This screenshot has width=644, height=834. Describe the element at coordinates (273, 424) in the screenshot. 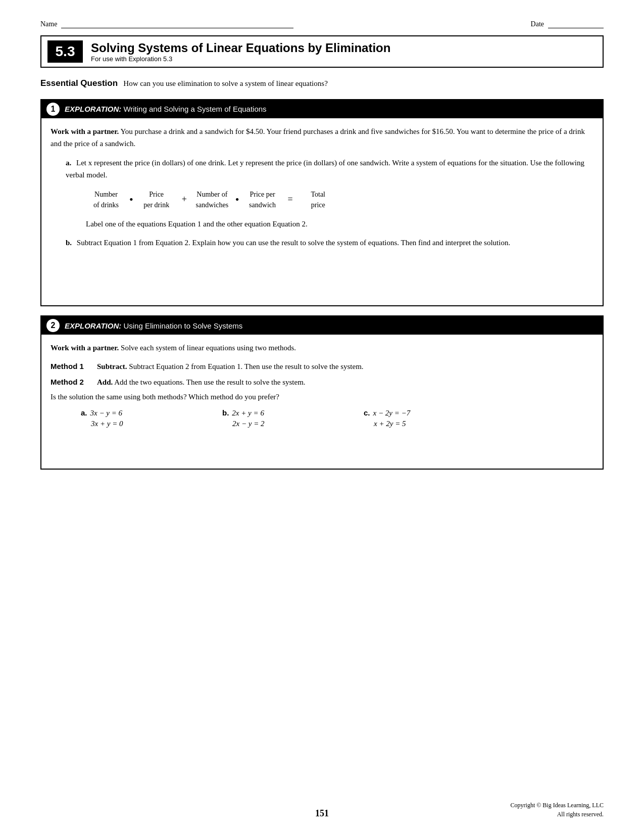

I see `eq-b-line2-row: 2x − y = 2` at that location.